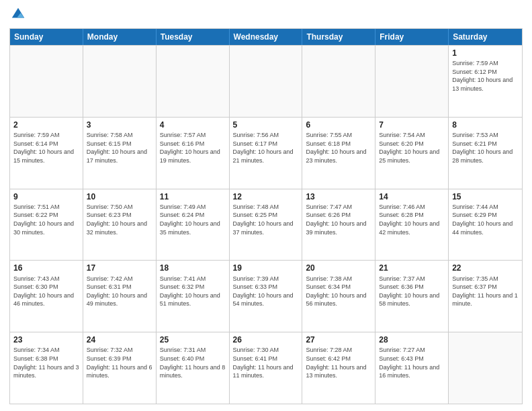 The image size is (532, 411). What do you see at coordinates (485, 220) in the screenshot?
I see `cell-text: Sunrise: 7:44 AM Sunset: 6:29 PM Dayligh…` at bounding box center [485, 220].